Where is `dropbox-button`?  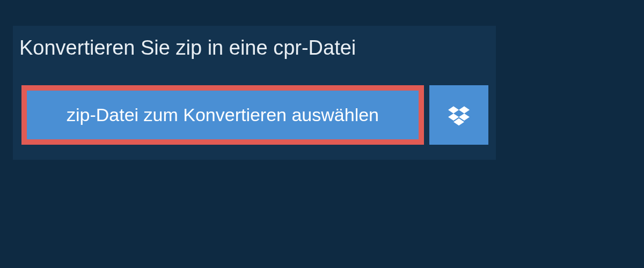 dropbox-button is located at coordinates (459, 115).